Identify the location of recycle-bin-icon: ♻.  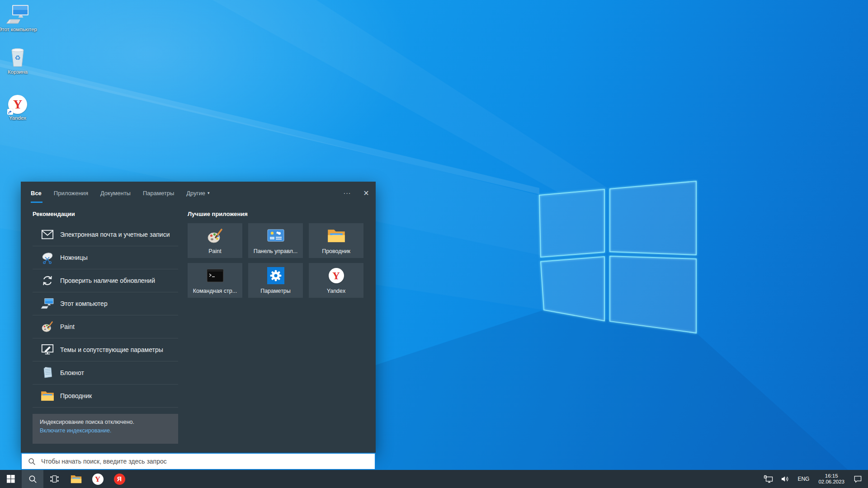
(18, 57).